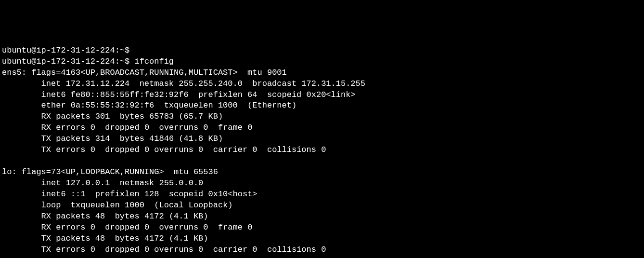 The image size is (644, 258). What do you see at coordinates (144, 72) in the screenshot?
I see `iface-ens5-header: ens5: flags=4163<UP,BROADCAST,RUNNING,MU…` at bounding box center [144, 72].